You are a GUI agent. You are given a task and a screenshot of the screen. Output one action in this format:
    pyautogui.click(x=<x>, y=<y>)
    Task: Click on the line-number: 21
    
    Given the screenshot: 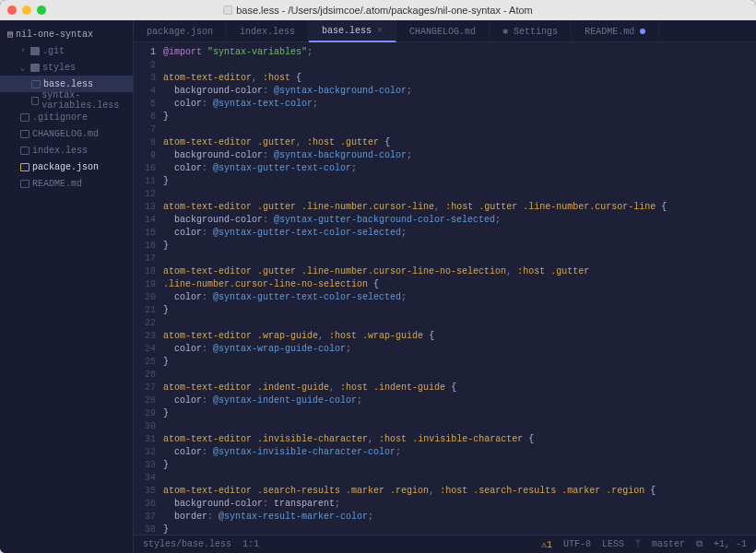 What is the action you would take?
    pyautogui.click(x=150, y=311)
    